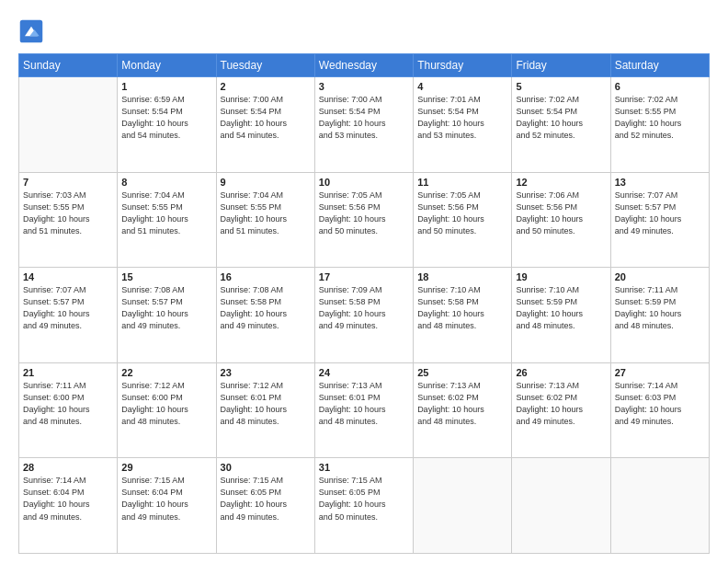  I want to click on day-cell: 9Sunrise: 7:04 AMSunset: 5:55 PMDaylight…, so click(265, 220).